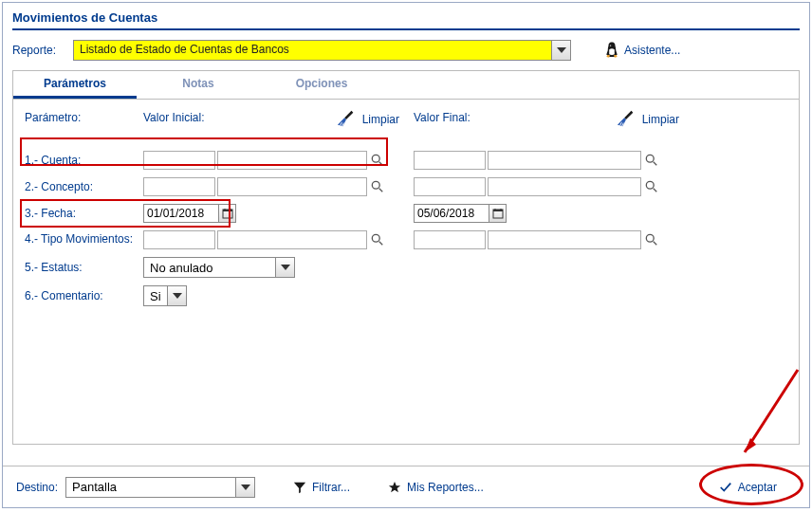 The width and height of the screenshot is (812, 512). Describe the element at coordinates (406, 19) in the screenshot. I see `window-title: Movimientos de Cuentas` at that location.